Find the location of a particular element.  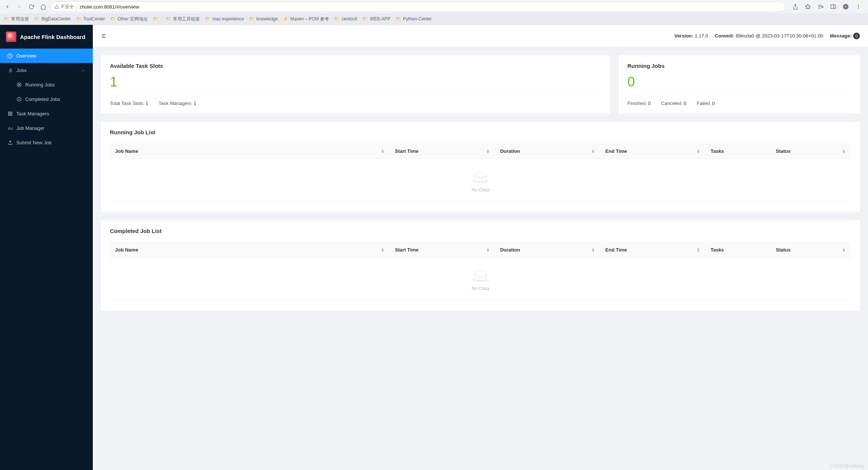

bookmark-item: 常用连接 is located at coordinates (16, 19).